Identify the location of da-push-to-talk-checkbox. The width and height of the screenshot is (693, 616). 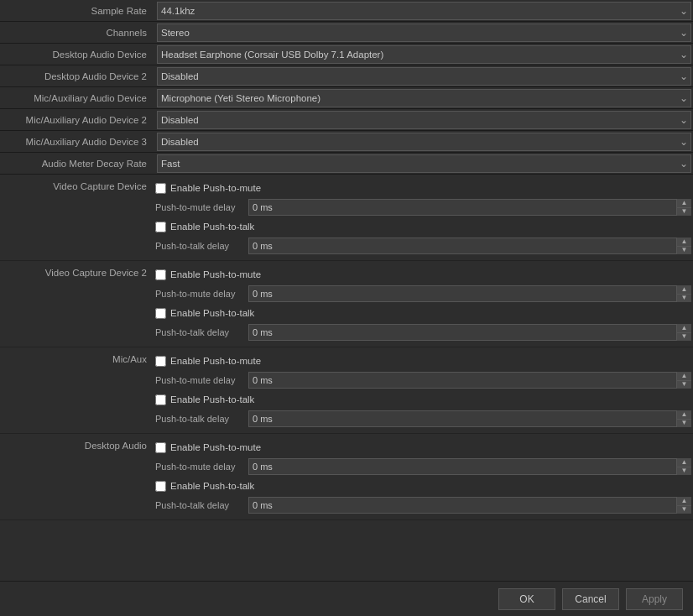
(161, 487).